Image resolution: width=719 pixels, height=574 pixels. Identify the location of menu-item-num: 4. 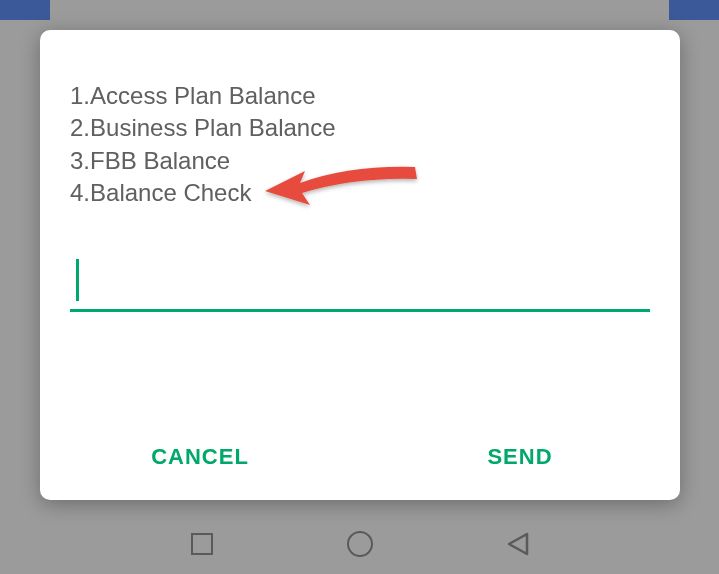
(76, 192).